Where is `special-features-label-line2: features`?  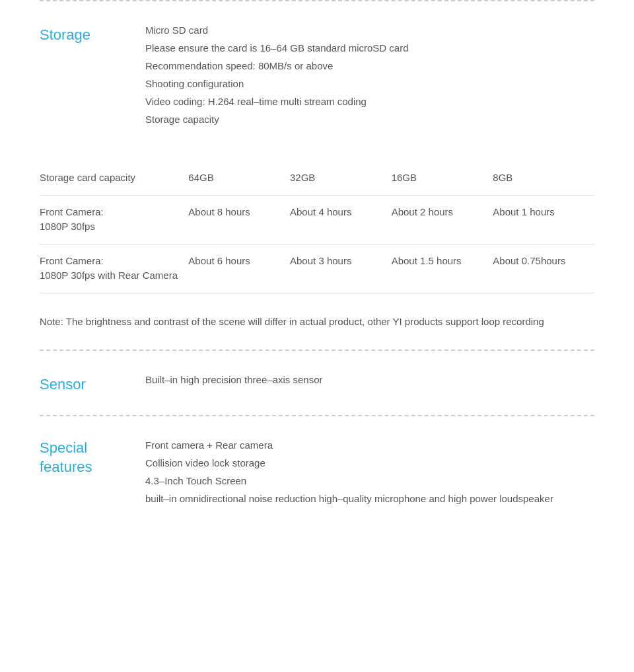 special-features-label-line2: features is located at coordinates (66, 467).